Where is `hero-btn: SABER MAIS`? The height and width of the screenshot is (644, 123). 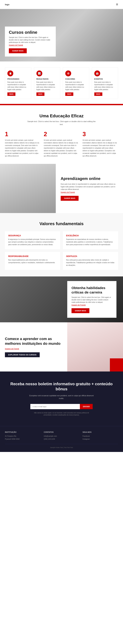 hero-btn: SABER MAIS is located at coordinates (18, 51).